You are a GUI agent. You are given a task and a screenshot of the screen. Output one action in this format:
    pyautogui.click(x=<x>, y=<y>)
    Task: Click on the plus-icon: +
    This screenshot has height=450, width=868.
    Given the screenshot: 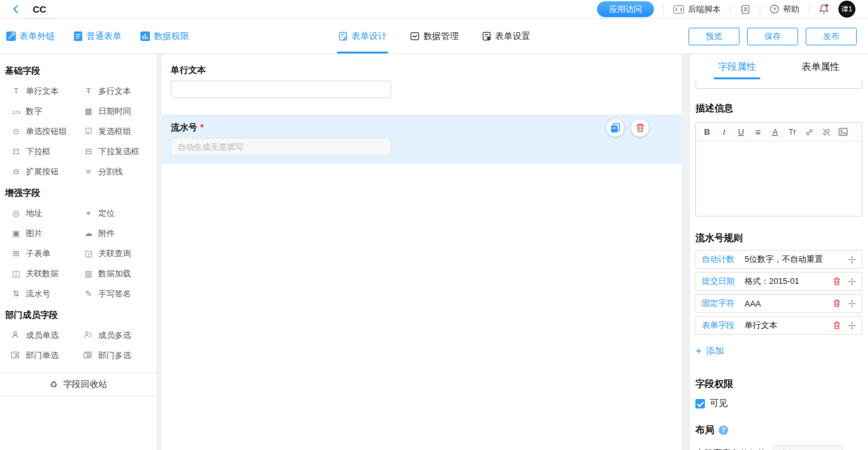 What is the action you would take?
    pyautogui.click(x=699, y=351)
    